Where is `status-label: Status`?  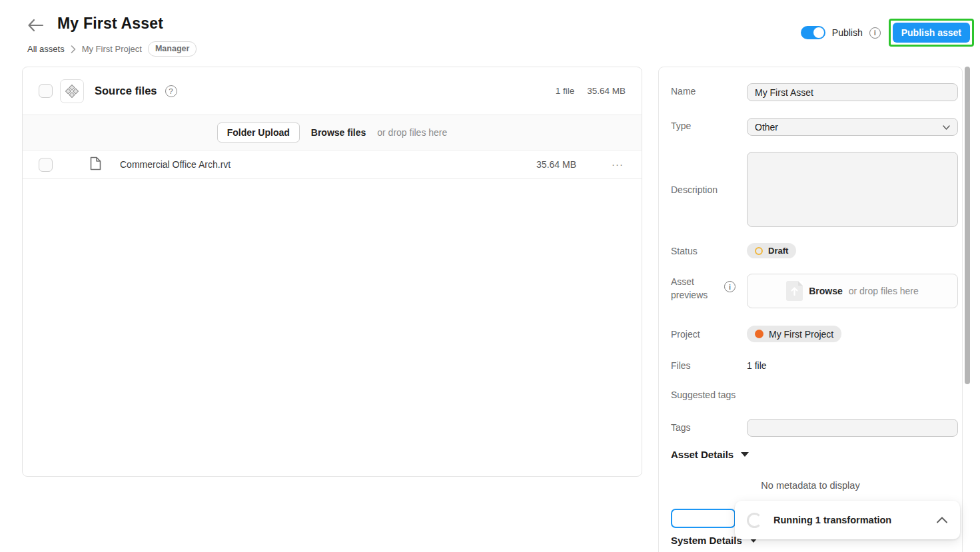 status-label: Status is located at coordinates (684, 251).